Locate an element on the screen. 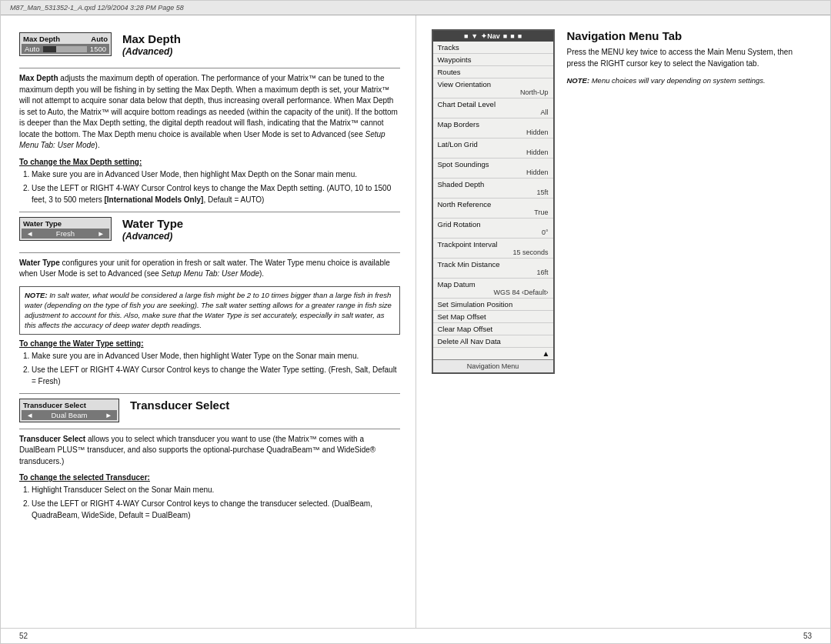 This screenshot has width=831, height=644. nav-menu-tab-body: Press the MENU key twice to access the M… is located at coordinates (689, 58).